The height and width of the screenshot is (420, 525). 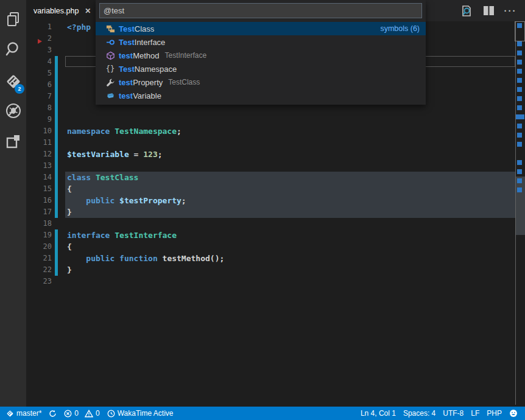 I want to click on search-icon, so click(x=13, y=49).